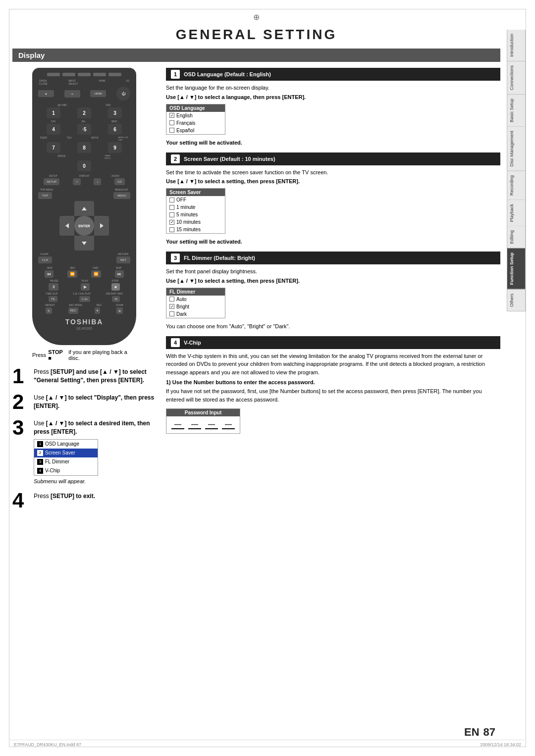  What do you see at coordinates (54, 129) in the screenshot?
I see `btn-4: 4` at bounding box center [54, 129].